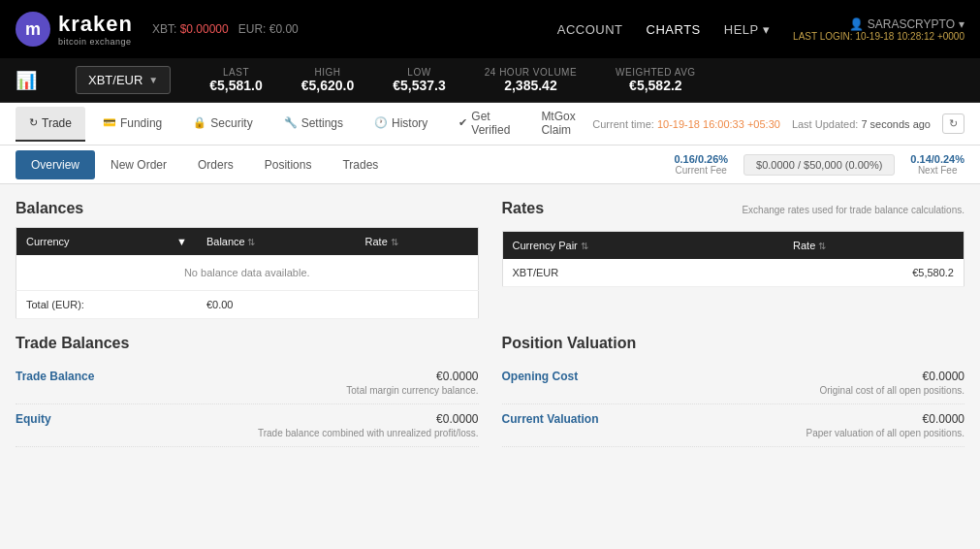 The width and height of the screenshot is (980, 549). I want to click on no-data-row: No balance data available., so click(248, 274).